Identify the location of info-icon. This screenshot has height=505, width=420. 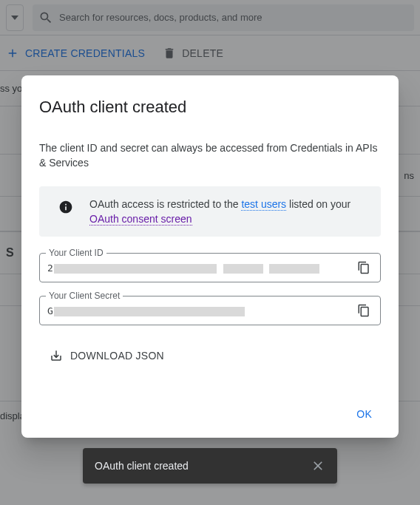
(66, 207).